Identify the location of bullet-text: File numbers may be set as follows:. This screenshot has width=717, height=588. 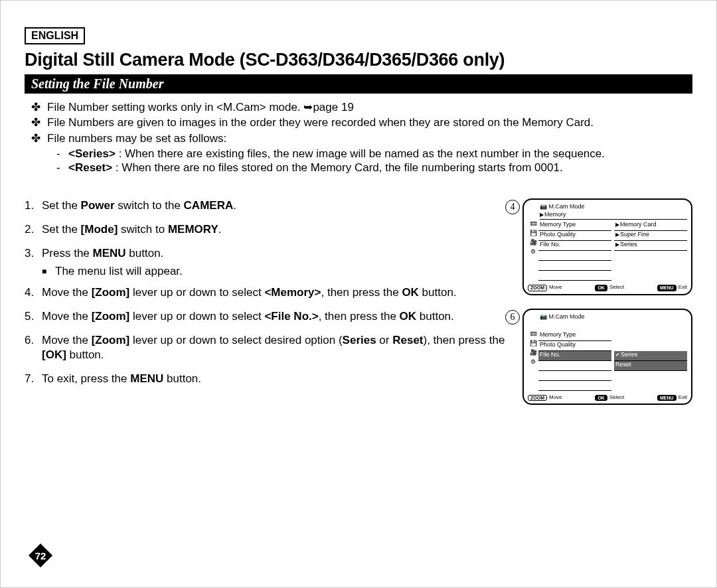
(137, 138).